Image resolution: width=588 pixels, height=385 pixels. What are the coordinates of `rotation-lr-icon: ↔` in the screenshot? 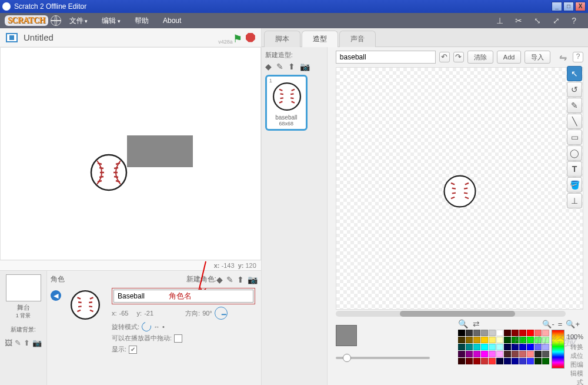 It's located at (156, 327).